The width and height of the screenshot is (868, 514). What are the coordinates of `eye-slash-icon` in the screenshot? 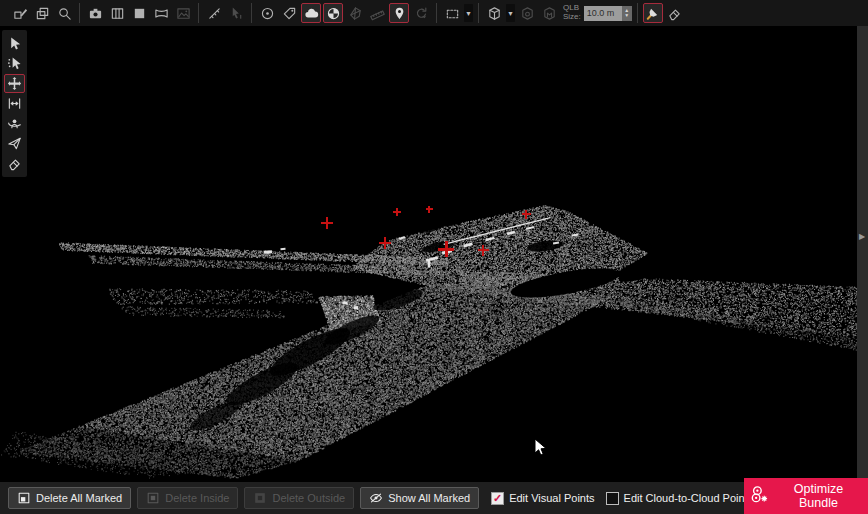 It's located at (376, 498).